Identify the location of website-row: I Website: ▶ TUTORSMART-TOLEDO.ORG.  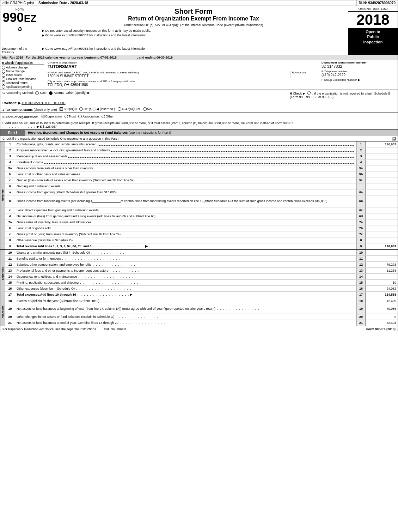
(199, 103).